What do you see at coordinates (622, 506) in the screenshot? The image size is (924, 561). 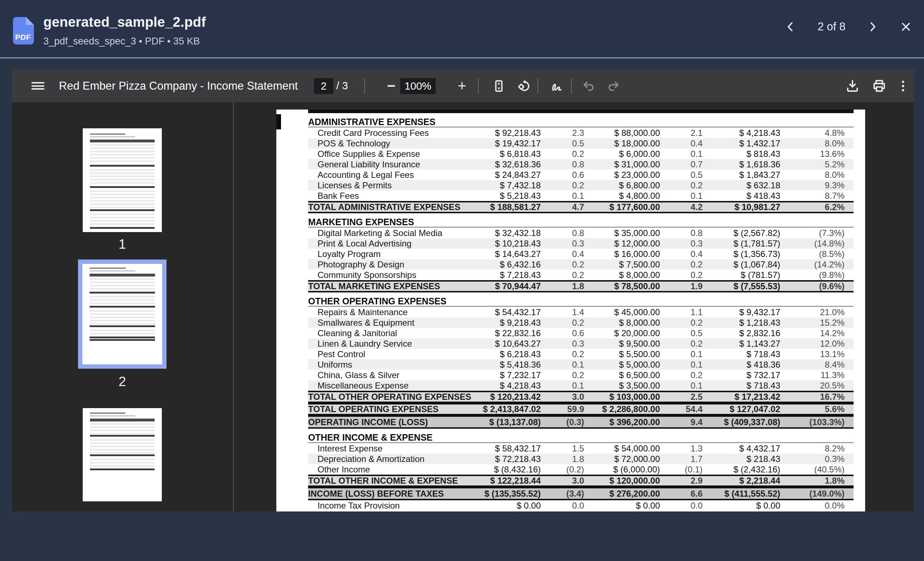 I see `row-amount-value: $ 0.00` at bounding box center [622, 506].